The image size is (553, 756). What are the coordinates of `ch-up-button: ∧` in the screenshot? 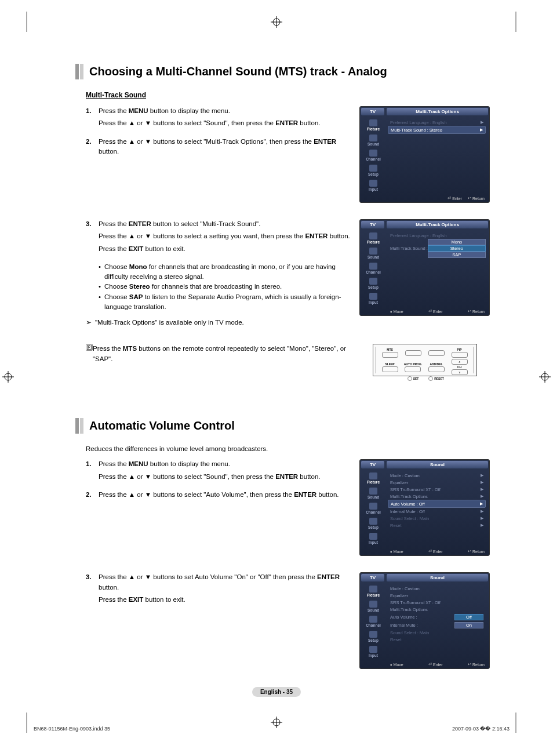 It's located at (460, 362).